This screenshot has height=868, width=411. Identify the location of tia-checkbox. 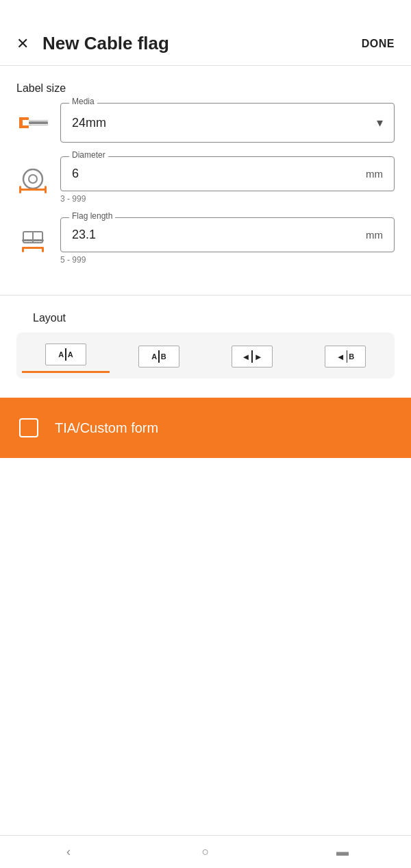
(29, 428).